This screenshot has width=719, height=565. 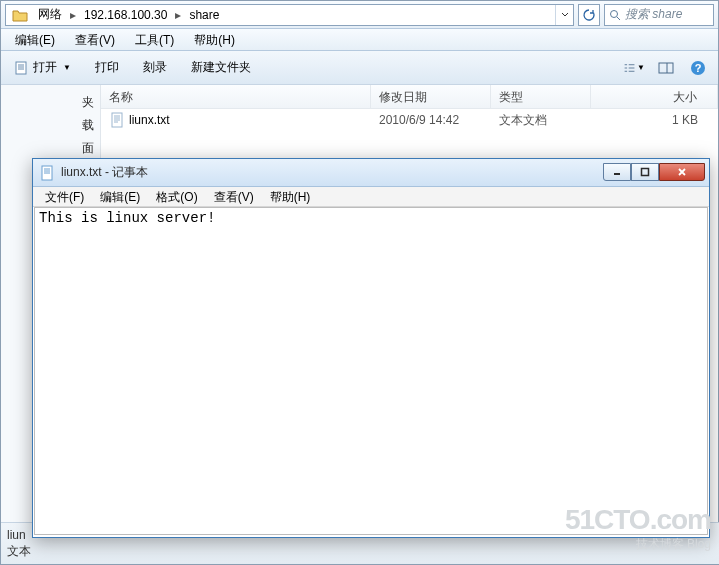 I want to click on sidebar-item: 夹, so click(x=50, y=102).